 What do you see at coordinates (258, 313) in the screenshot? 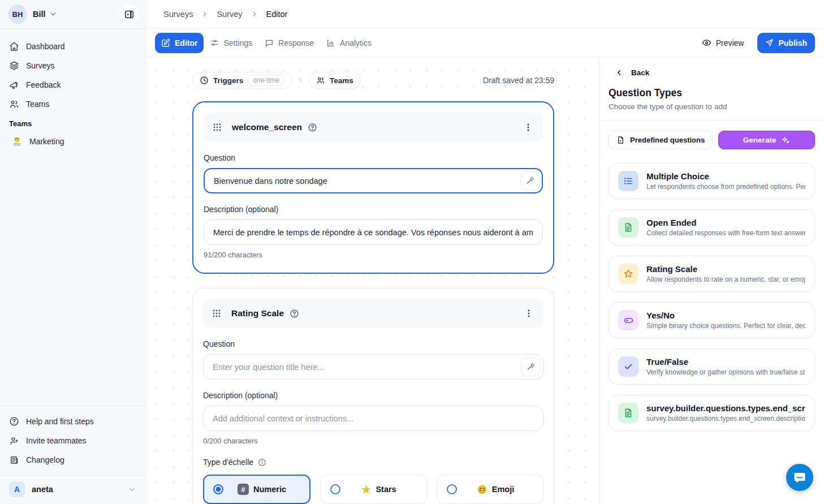
I see `card-title: Rating Scale` at bounding box center [258, 313].